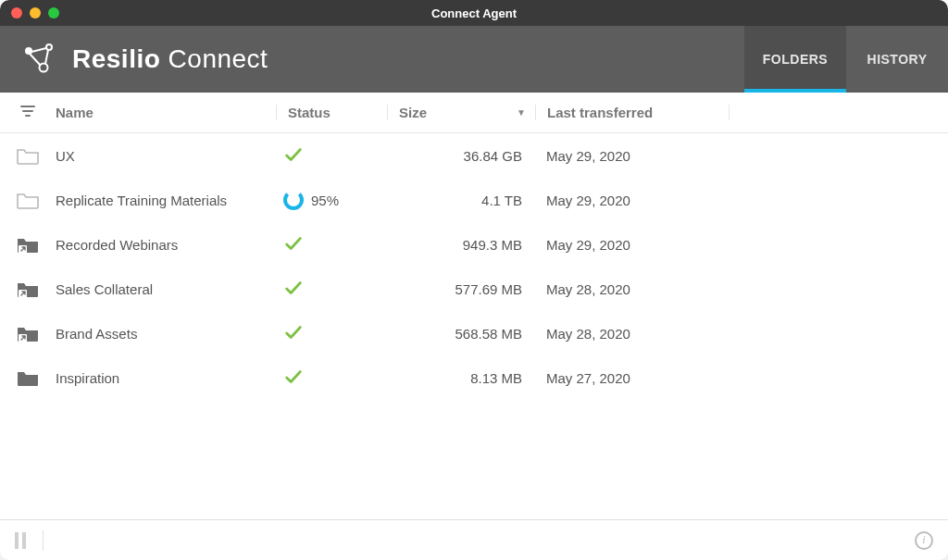  Describe the element at coordinates (28, 113) in the screenshot. I see `filter-icon` at that location.